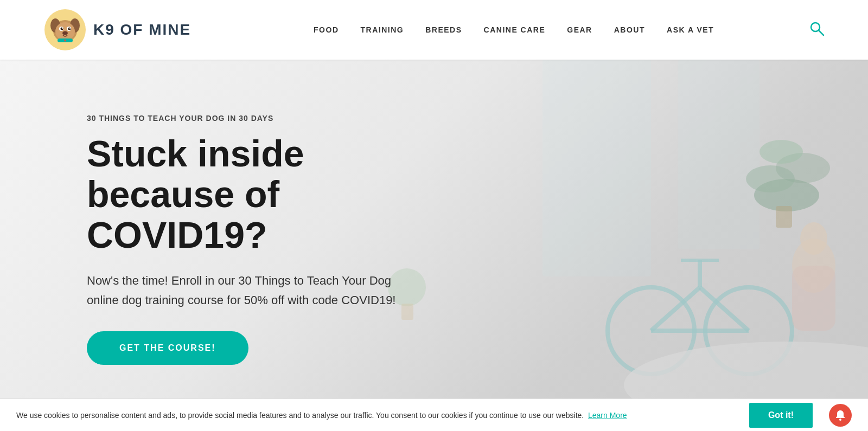  I want to click on site-header: K9 OF MINE FOOD TRAINING BREEDS CANINE C…, so click(434, 30).